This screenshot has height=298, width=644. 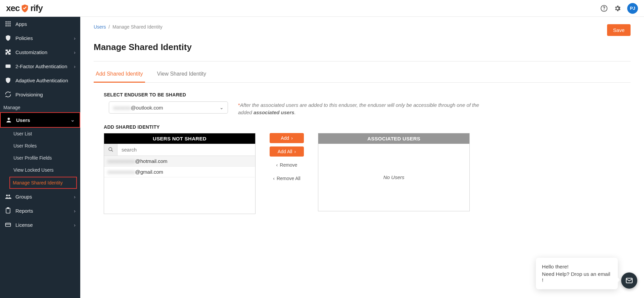 What do you see at coordinates (322, 8) in the screenshot?
I see `header: xec rify PJ` at bounding box center [322, 8].